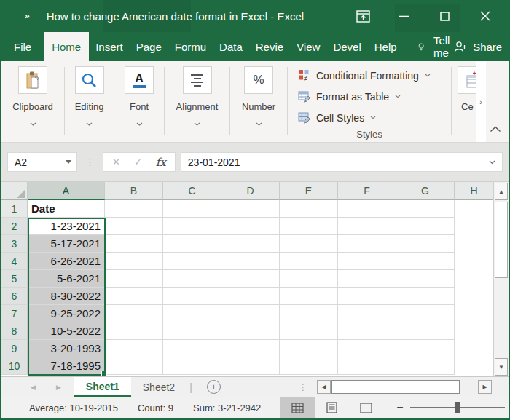 This screenshot has width=510, height=420. Describe the element at coordinates (251, 191) in the screenshot. I see `column-header-D: D` at that location.